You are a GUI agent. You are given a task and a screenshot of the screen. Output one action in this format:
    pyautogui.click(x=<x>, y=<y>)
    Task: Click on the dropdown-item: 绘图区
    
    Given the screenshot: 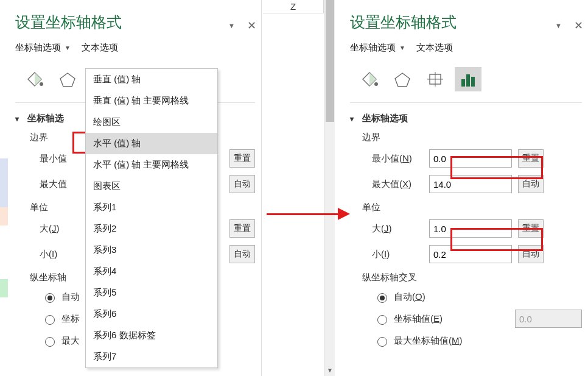 What is the action you would take?
    pyautogui.click(x=152, y=122)
    